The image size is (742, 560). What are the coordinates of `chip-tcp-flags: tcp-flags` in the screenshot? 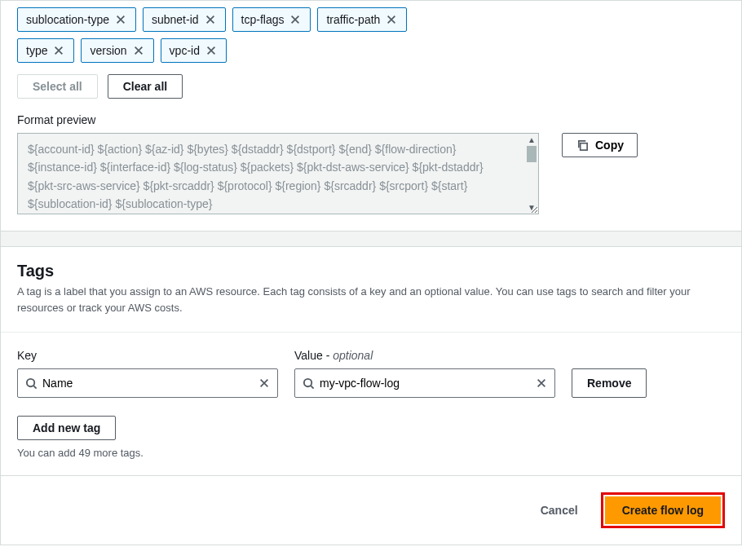 It's located at (272, 20).